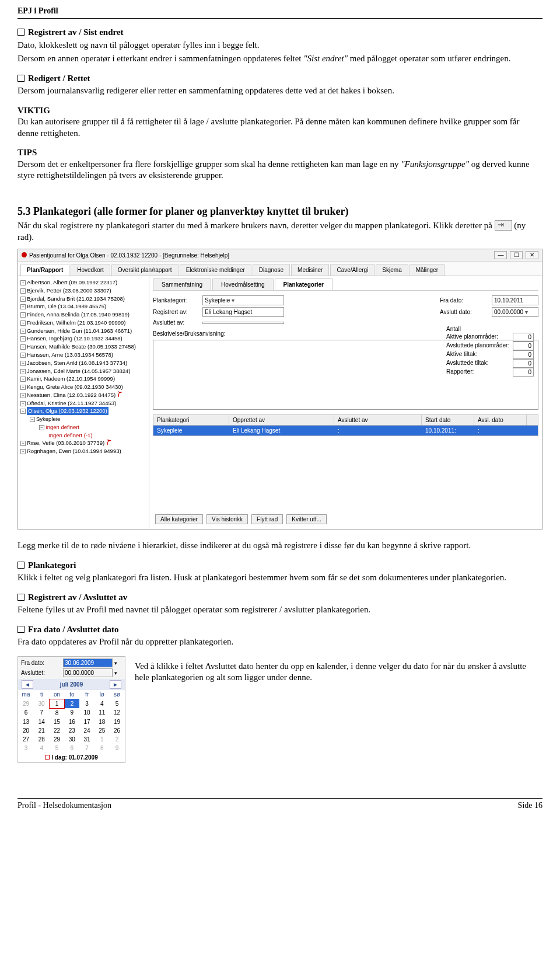 The height and width of the screenshot is (965, 560). I want to click on para: Dato, klokkeslett og navn til pålogget o…, so click(280, 46).